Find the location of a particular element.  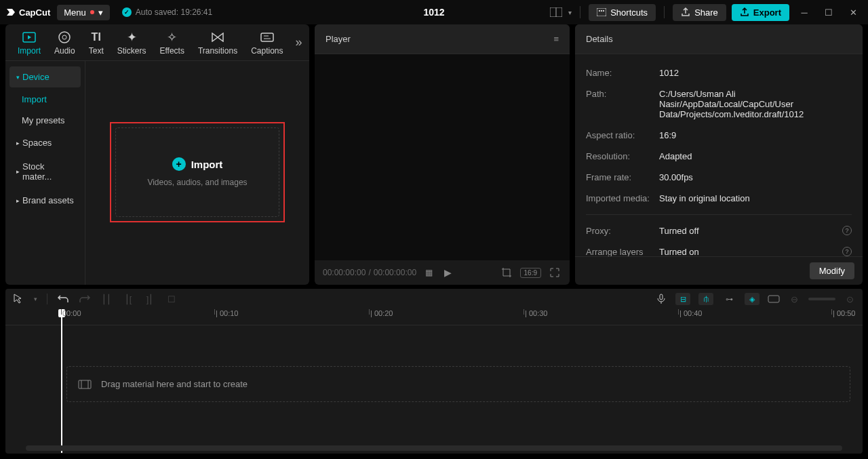

more-tabs-button: » is located at coordinates (299, 42).